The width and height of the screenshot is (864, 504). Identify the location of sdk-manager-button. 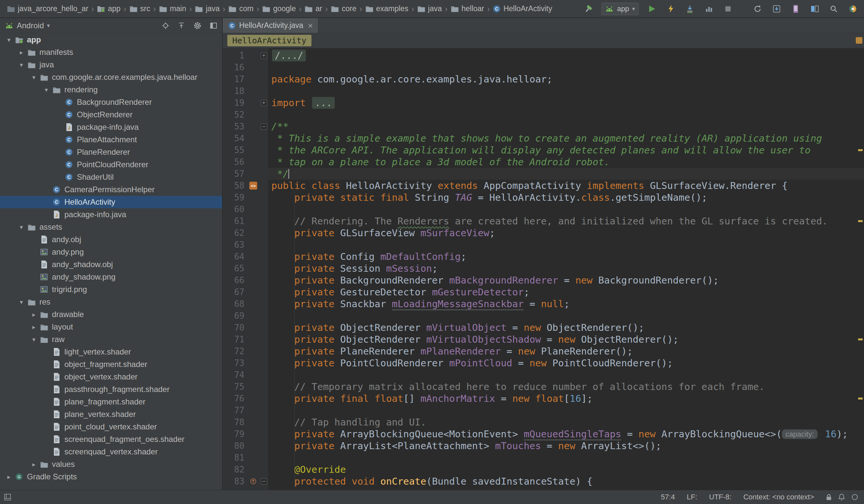
(777, 9).